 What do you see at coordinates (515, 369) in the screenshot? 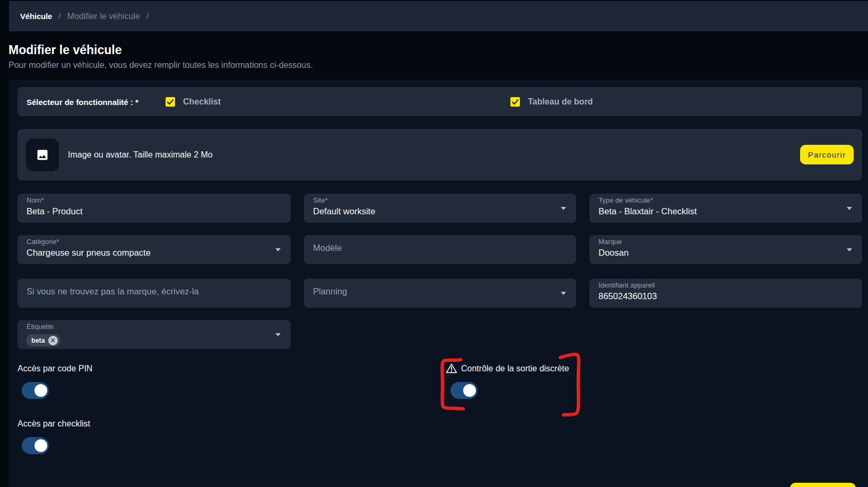
I see `controle-sortie-label: Contrôle de la sortie discrète` at bounding box center [515, 369].